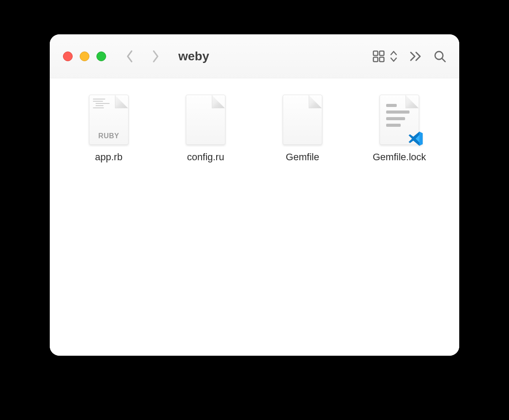  Describe the element at coordinates (440, 56) in the screenshot. I see `search-button` at that location.